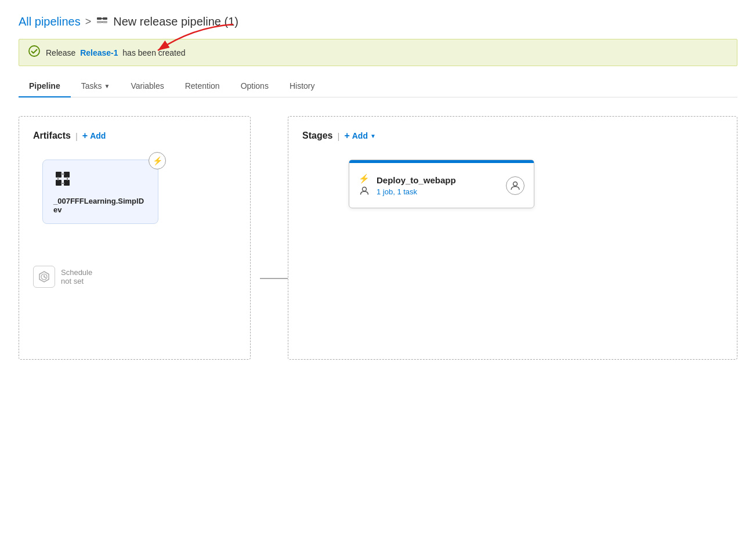  Describe the element at coordinates (50, 22) in the screenshot. I see `all-pipelines-link: All pipelines` at that location.